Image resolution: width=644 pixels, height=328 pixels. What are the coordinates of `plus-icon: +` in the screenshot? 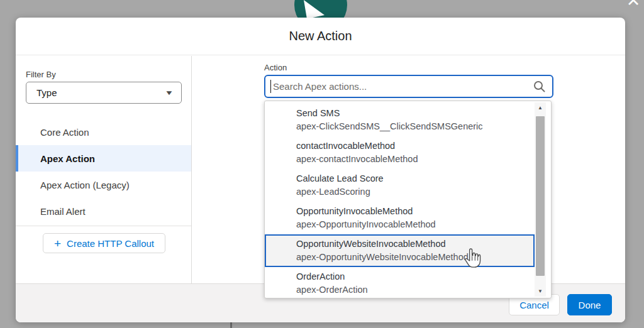 It's located at (58, 244).